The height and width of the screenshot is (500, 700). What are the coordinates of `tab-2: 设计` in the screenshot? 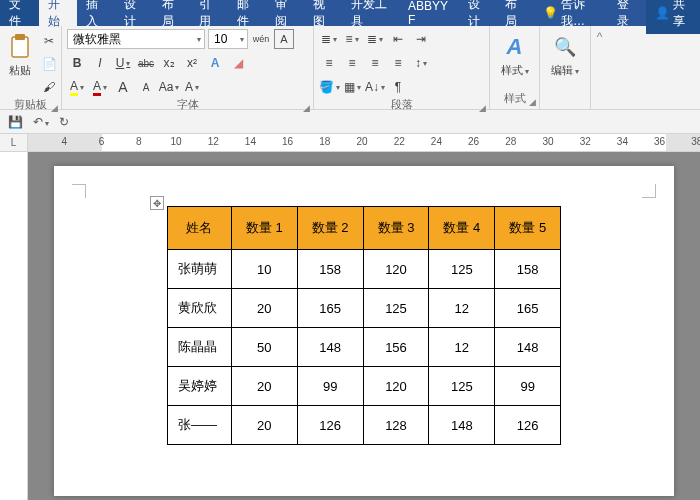 It's located at (134, 13).